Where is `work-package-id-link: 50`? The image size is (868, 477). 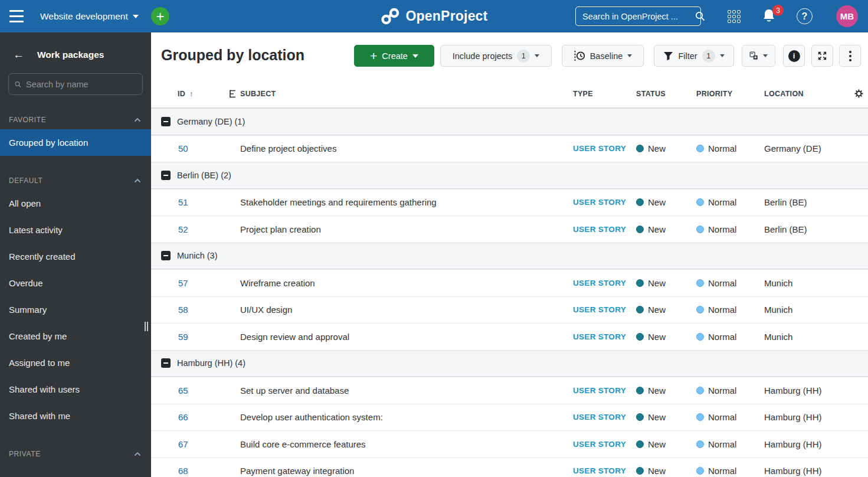
work-package-id-link: 50 is located at coordinates (183, 149).